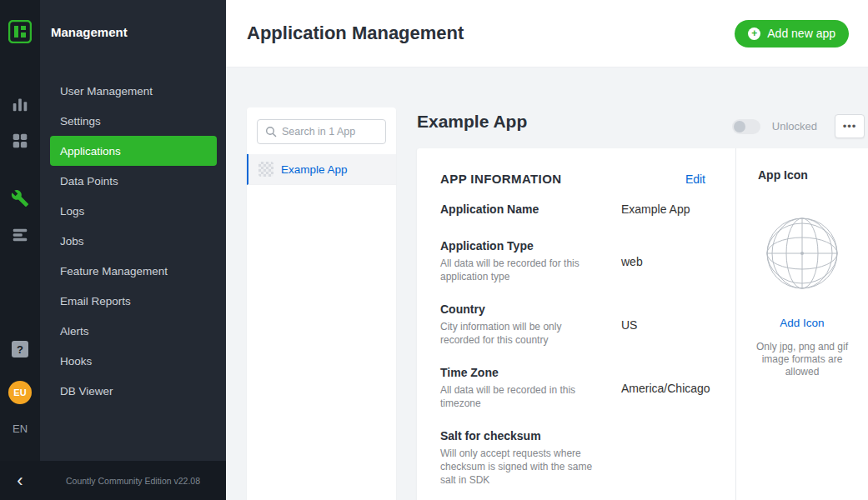  I want to click on field-label: Time Zone, so click(522, 372).